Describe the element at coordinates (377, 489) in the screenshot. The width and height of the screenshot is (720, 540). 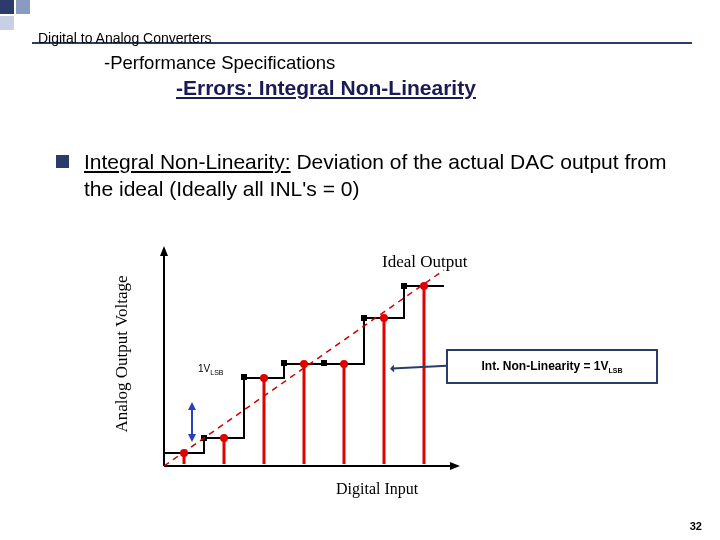
I see `x-axis-label: Digital Input` at that location.